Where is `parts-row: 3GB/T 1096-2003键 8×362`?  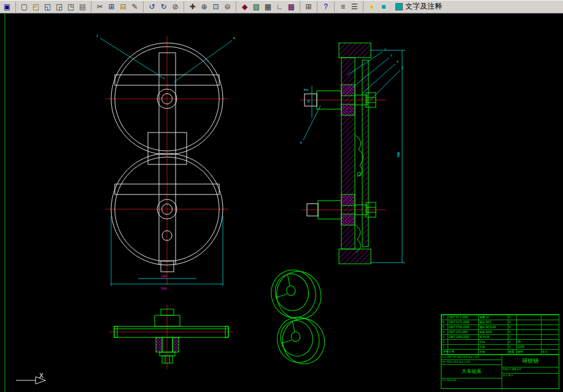
parts-row: 3GB/T 1096-2003键 8×362 is located at coordinates (501, 337).